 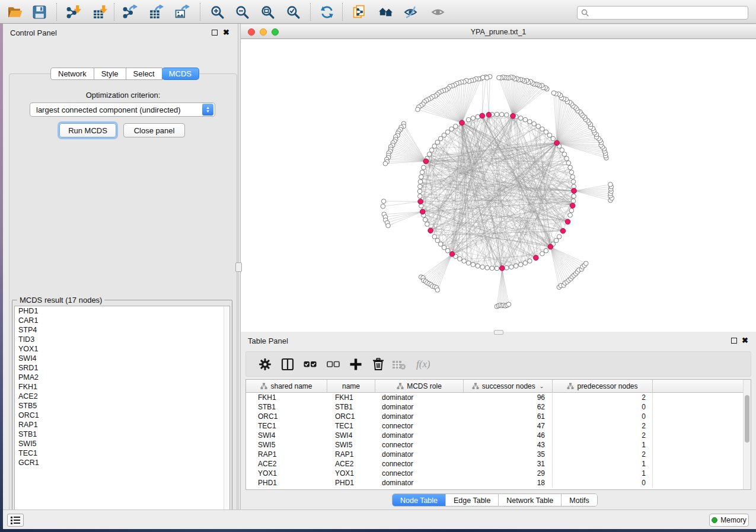 What do you see at coordinates (499, 332) in the screenshot?
I see `horizontal-splitter-handle` at bounding box center [499, 332].